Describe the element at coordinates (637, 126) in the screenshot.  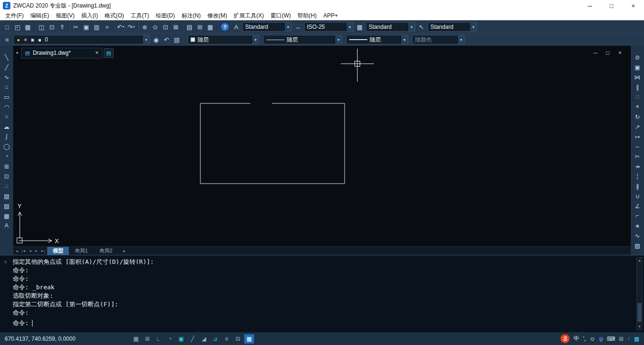
I see `scale-tool: ↗` at that location.